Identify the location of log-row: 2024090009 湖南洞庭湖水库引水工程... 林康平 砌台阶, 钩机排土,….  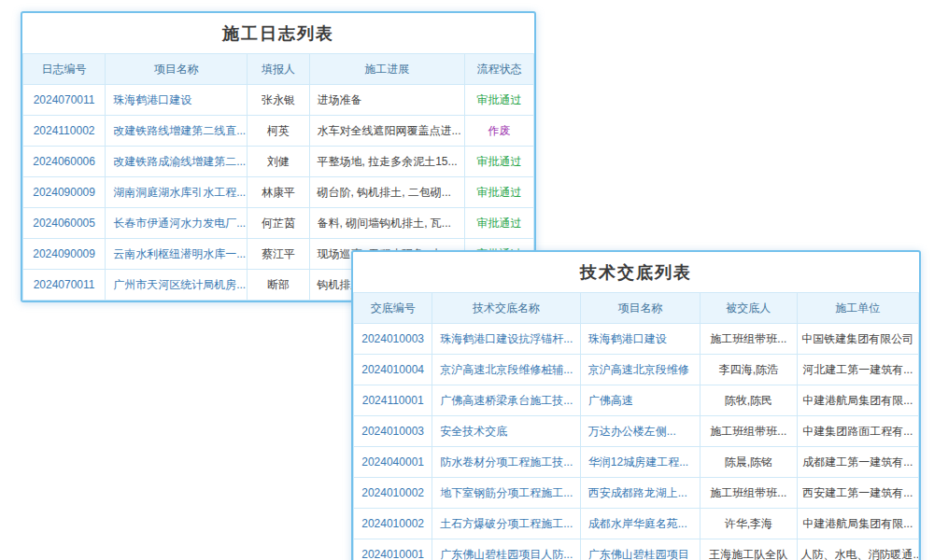
(278, 192).